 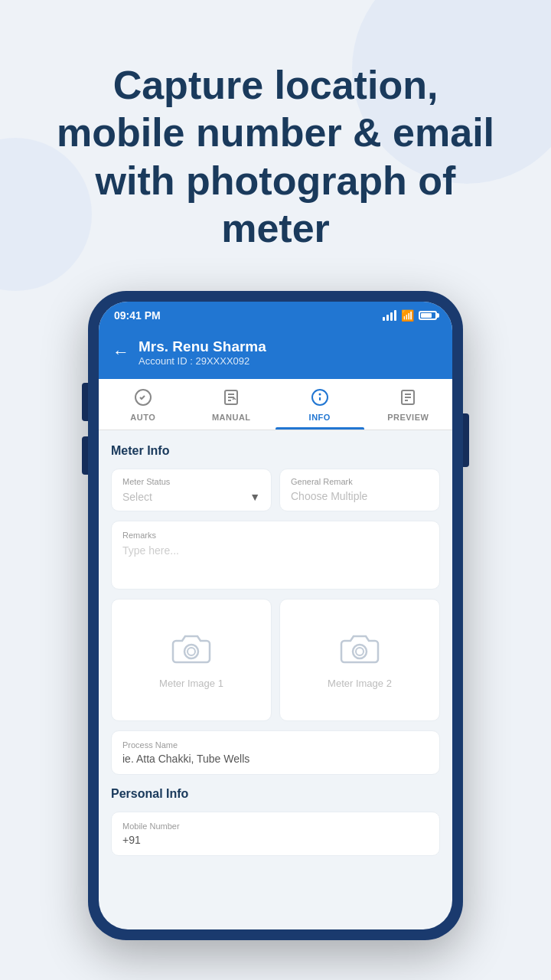 What do you see at coordinates (276, 660) in the screenshot?
I see `image-upload-row: Meter Image 1 Meter Image 2` at bounding box center [276, 660].